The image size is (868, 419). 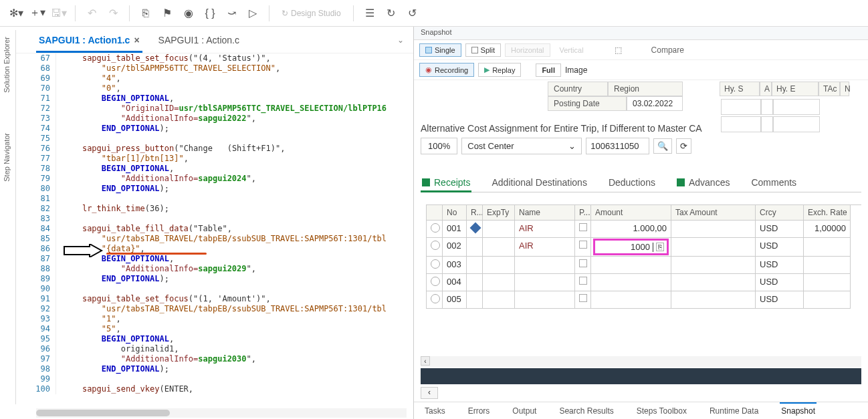 I want to click on posting-date-value: 03.02.2022, so click(x=655, y=104).